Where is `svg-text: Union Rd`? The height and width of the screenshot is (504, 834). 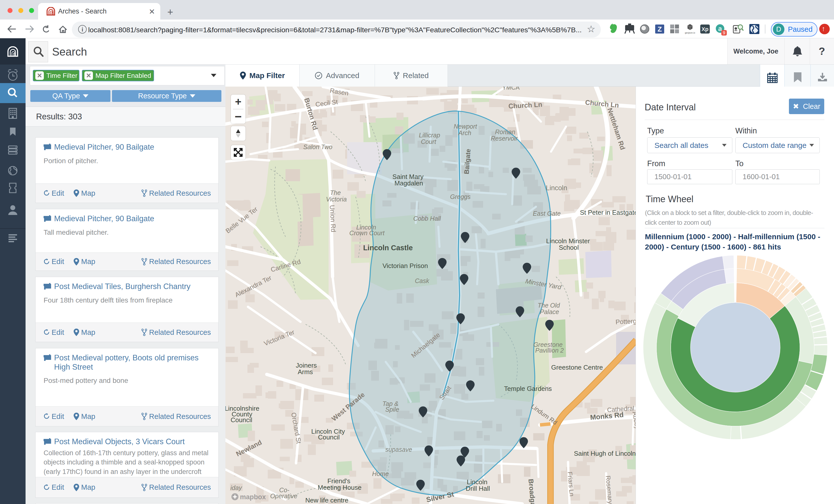 svg-text: Union Rd is located at coordinates (333, 219).